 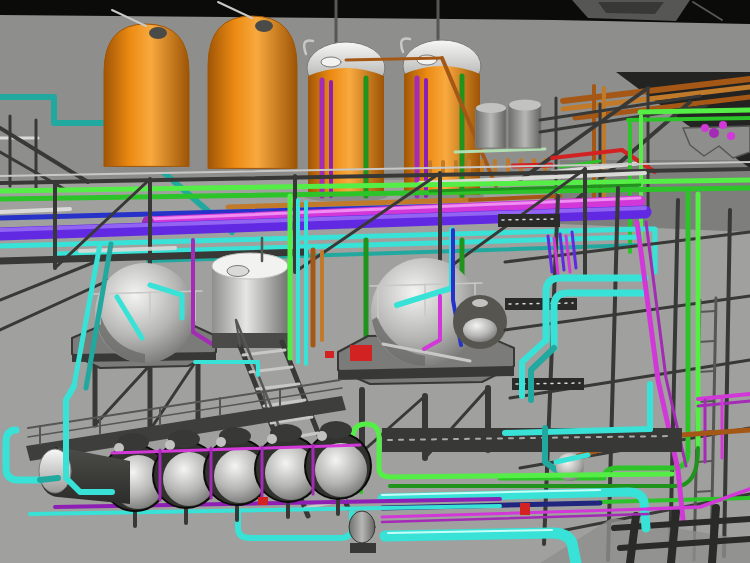 I want to click on mixer-5-face, so click(x=341, y=470).